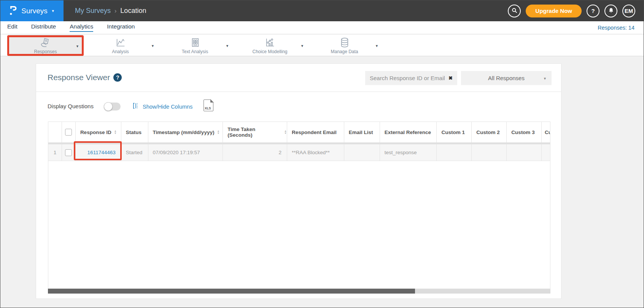 The width and height of the screenshot is (644, 308). What do you see at coordinates (162, 106) in the screenshot?
I see `show-hide-columns-button: Show/Hide Columns` at bounding box center [162, 106].